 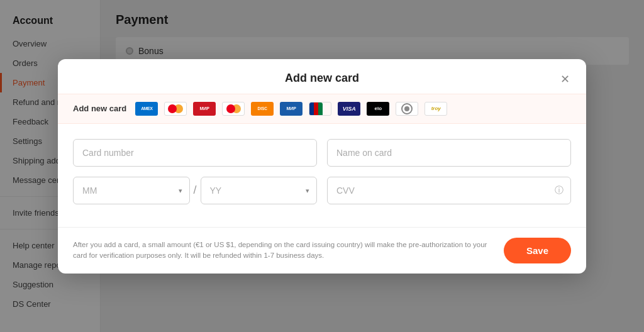 What do you see at coordinates (195, 153) in the screenshot?
I see `card-number-field` at bounding box center [195, 153].